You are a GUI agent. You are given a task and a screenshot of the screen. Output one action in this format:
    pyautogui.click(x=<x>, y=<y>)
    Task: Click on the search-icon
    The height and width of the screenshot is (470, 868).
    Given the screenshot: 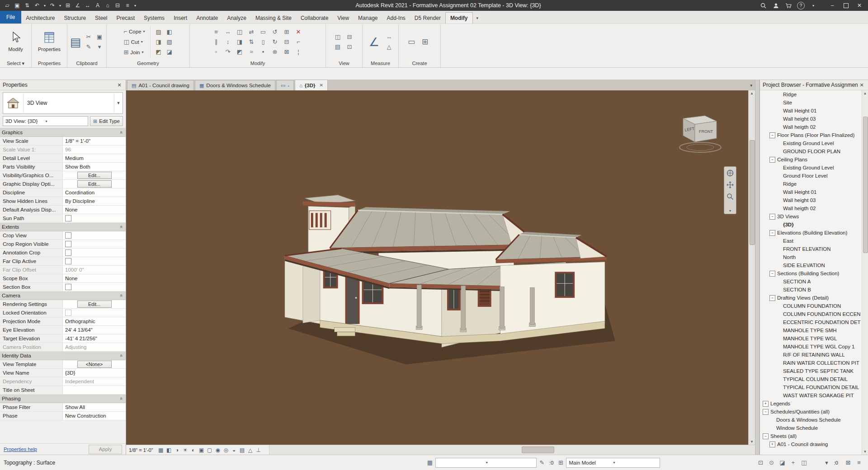 What is the action you would take?
    pyautogui.click(x=763, y=5)
    